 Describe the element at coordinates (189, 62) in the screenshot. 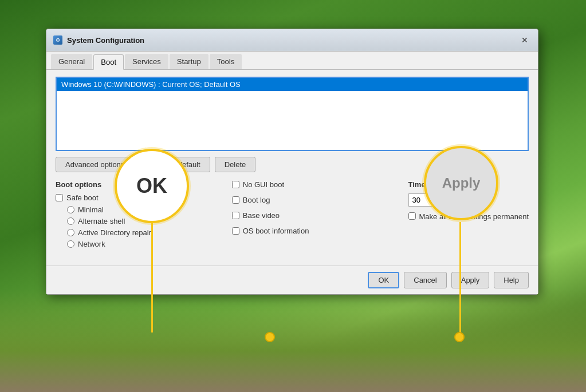

I see `tab-startup: Startup` at that location.